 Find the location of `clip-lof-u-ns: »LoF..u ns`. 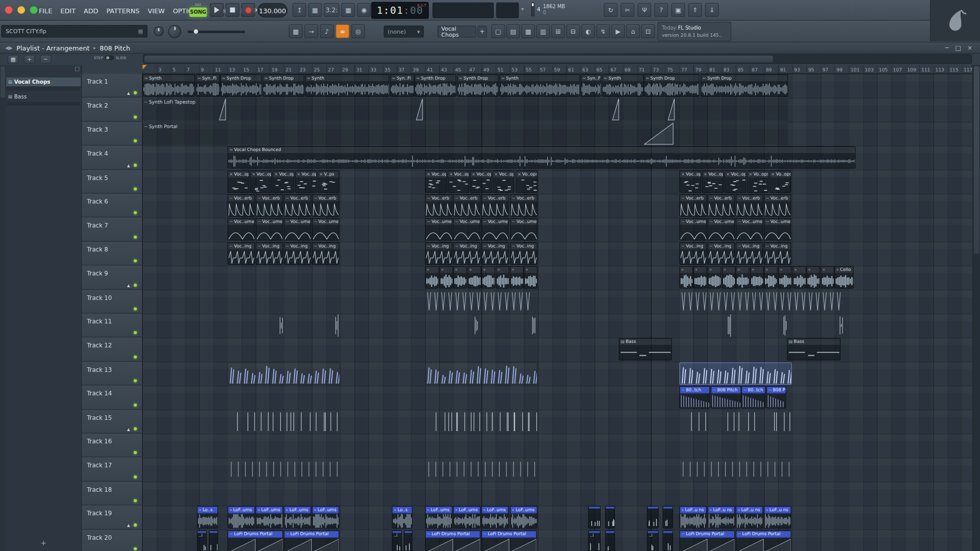

clip-lof-u-ns: »LoF..u ns is located at coordinates (777, 517).